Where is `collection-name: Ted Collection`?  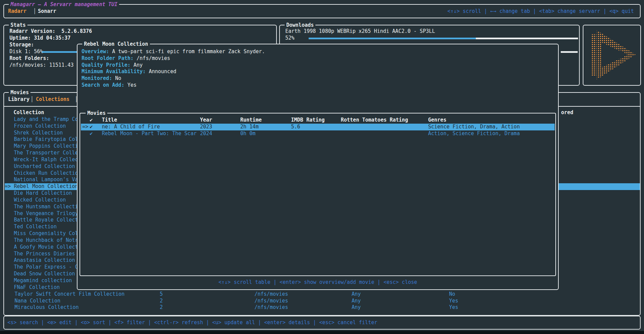
collection-name: Ted Collection is located at coordinates (35, 227).